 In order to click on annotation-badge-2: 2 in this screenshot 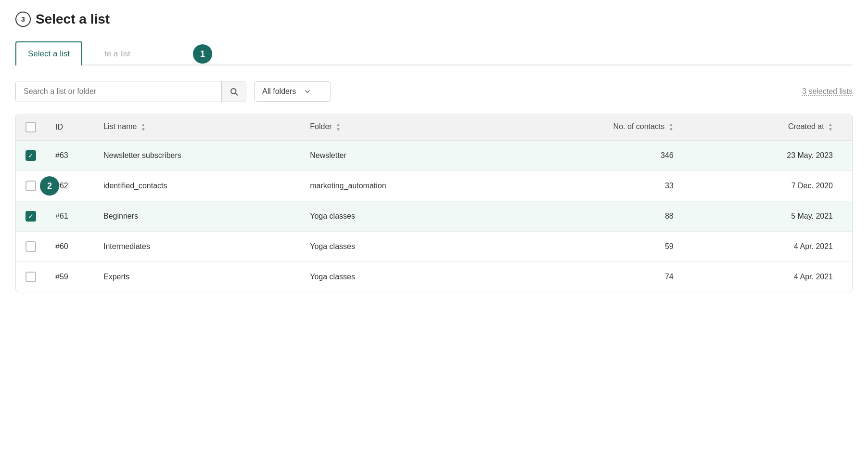, I will do `click(50, 186)`.